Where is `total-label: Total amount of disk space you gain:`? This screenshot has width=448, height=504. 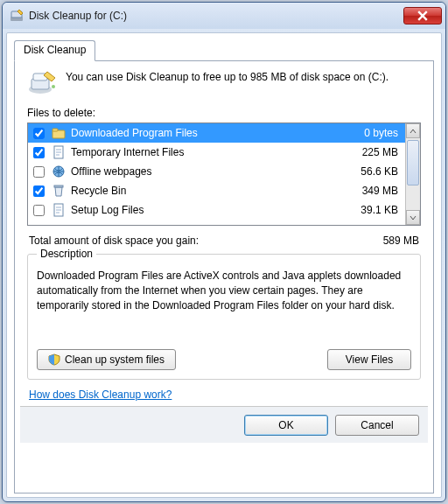
total-label: Total amount of disk space you gain: is located at coordinates (206, 241).